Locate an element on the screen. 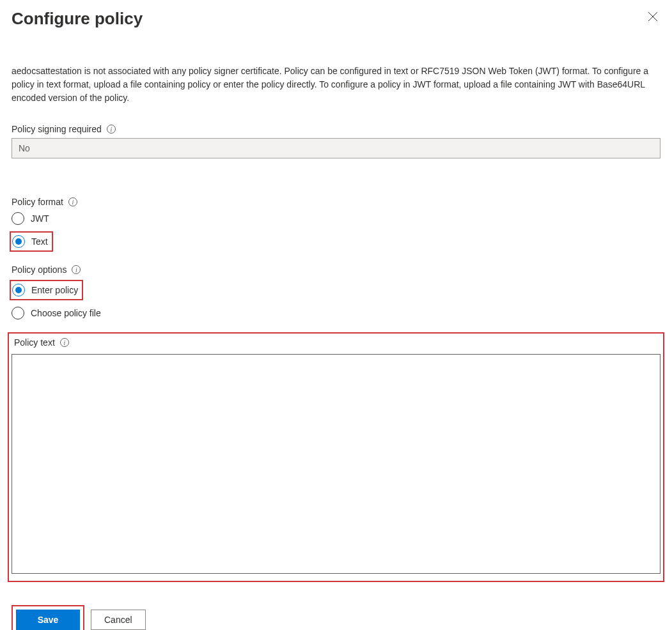  button-row: Save Cancel is located at coordinates (336, 617).